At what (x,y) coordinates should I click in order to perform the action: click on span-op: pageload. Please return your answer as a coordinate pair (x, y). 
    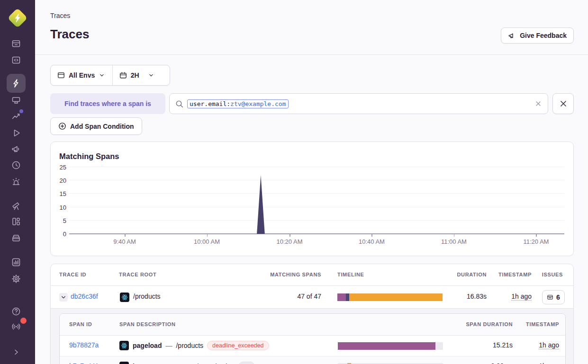
    Looking at the image, I should click on (147, 346).